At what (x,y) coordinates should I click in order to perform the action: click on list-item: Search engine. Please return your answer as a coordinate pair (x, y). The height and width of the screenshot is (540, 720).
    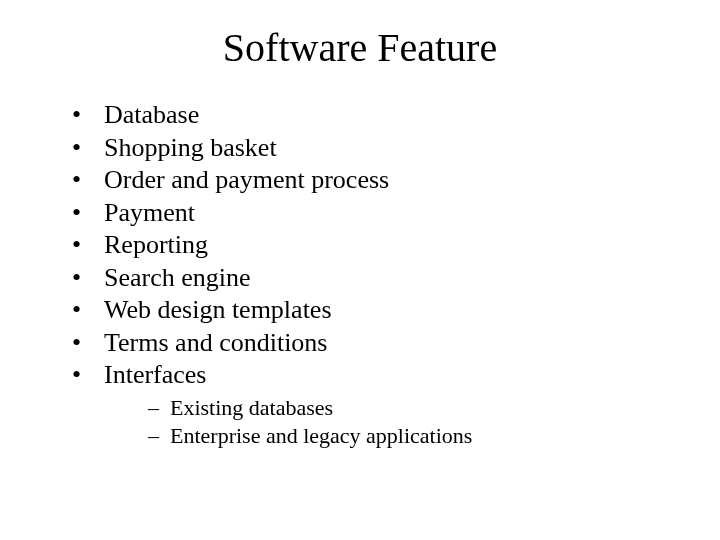
    Looking at the image, I should click on (376, 278).